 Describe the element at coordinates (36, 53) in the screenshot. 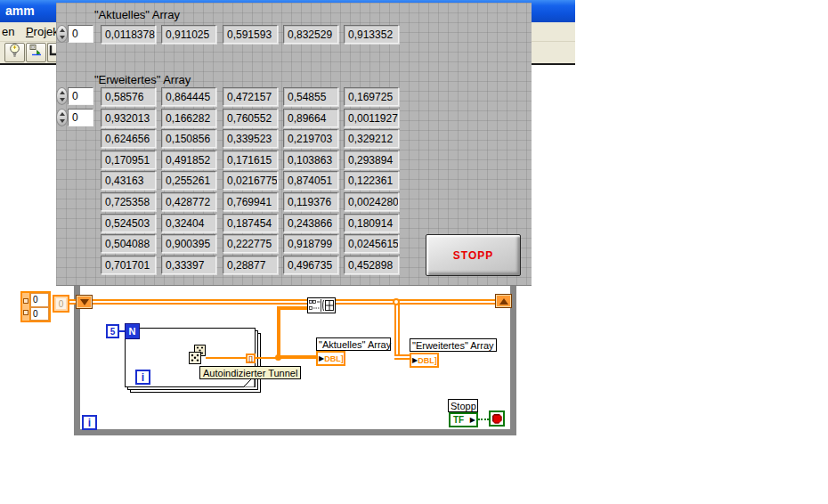

I see `retain-wire-values-button` at that location.